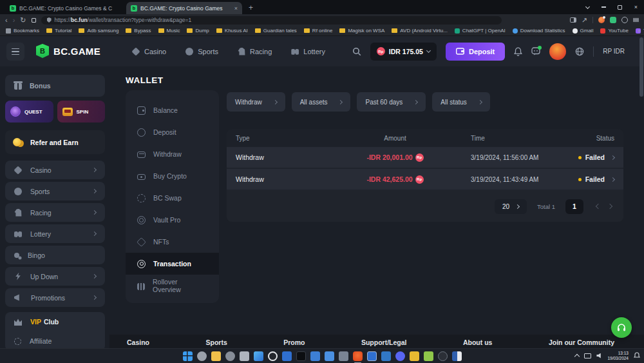 The width and height of the screenshot is (644, 363). Describe the element at coordinates (539, 31) in the screenshot. I see `bookmark-download-statistics: Download Statistics` at that location.